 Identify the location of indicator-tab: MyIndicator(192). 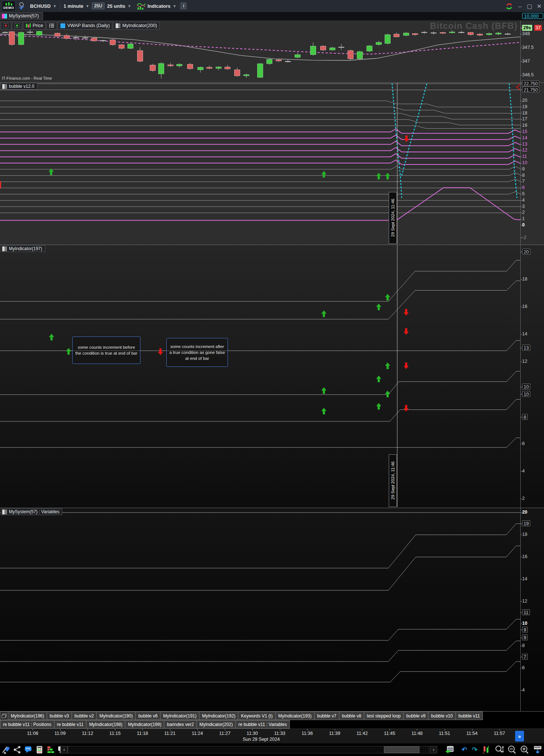
(219, 716).